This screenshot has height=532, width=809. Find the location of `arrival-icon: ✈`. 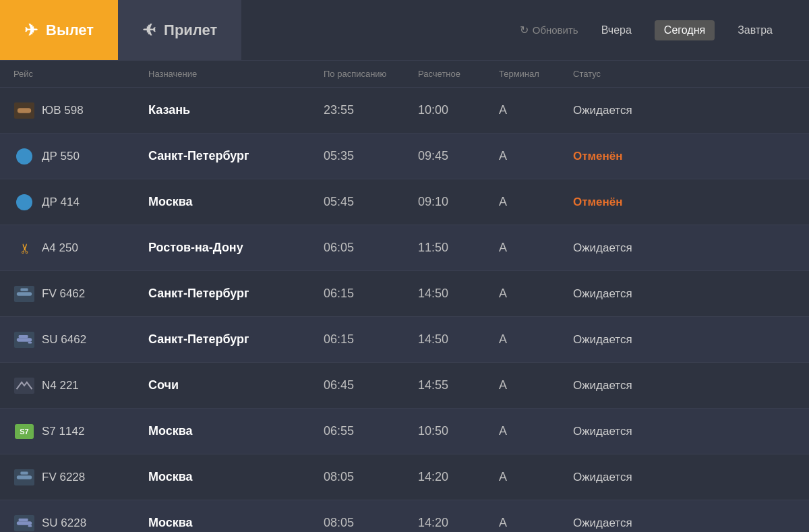

arrival-icon: ✈ is located at coordinates (149, 30).